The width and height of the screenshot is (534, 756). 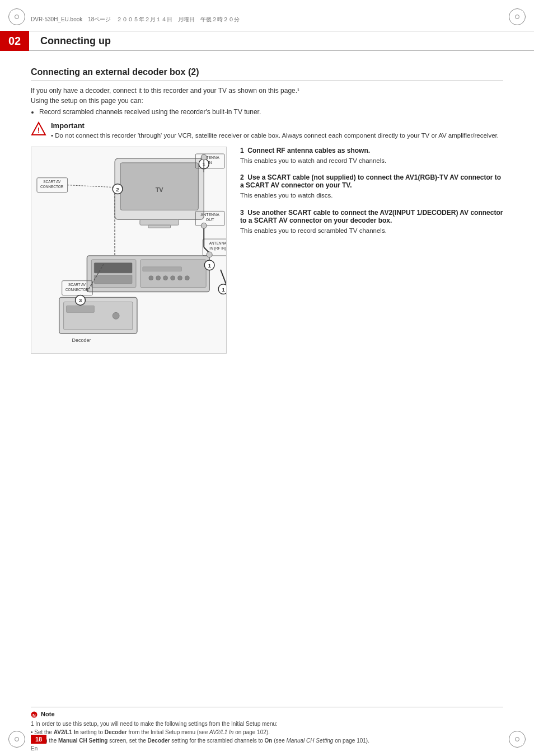 I want to click on step-2-desc: This enables you to watch discs., so click(x=372, y=196).